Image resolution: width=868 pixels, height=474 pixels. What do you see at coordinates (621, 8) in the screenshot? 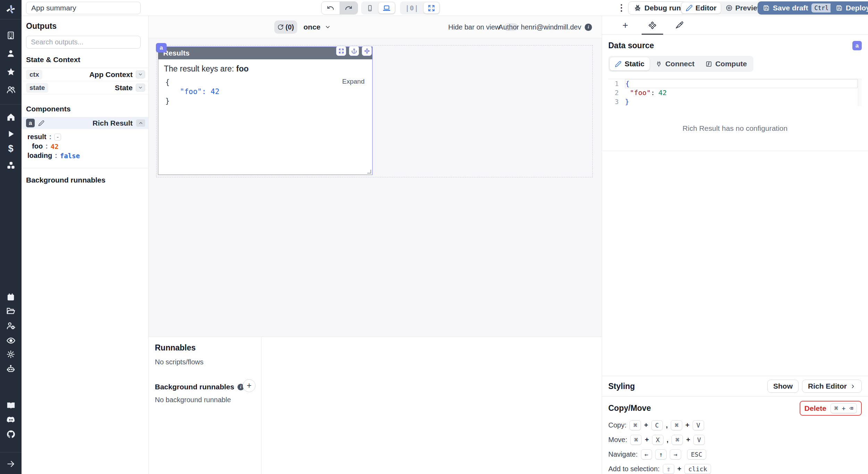
I see `more-menu-button: ⋮` at bounding box center [621, 8].